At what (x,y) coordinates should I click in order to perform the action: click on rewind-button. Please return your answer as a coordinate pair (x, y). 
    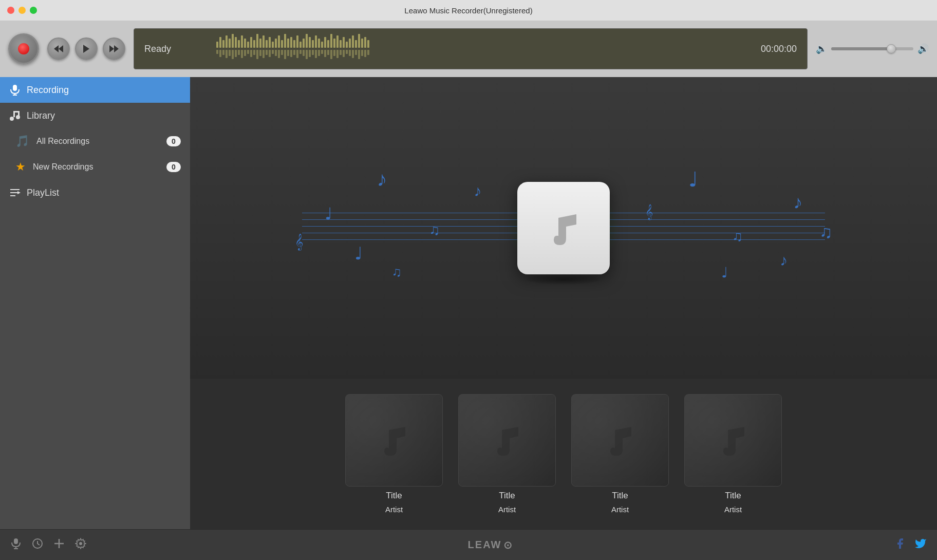
    Looking at the image, I should click on (59, 49).